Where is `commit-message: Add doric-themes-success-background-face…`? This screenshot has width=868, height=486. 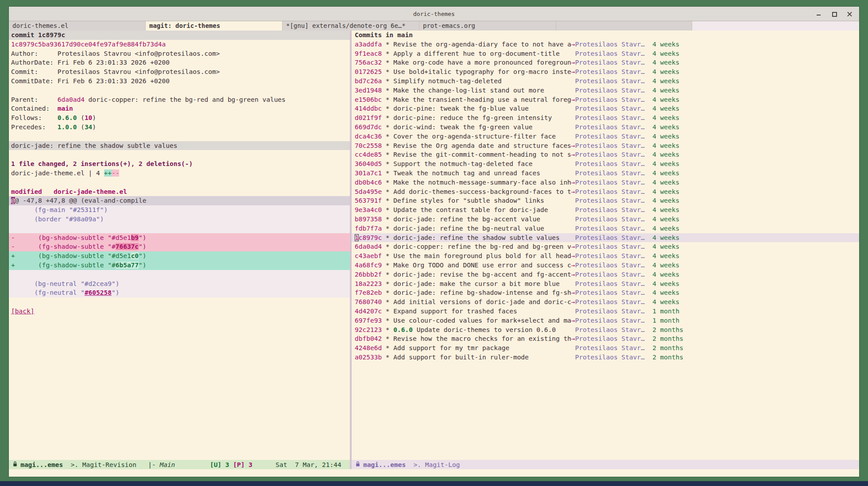 commit-message: Add doric-themes-success-background-face… is located at coordinates (484, 192).